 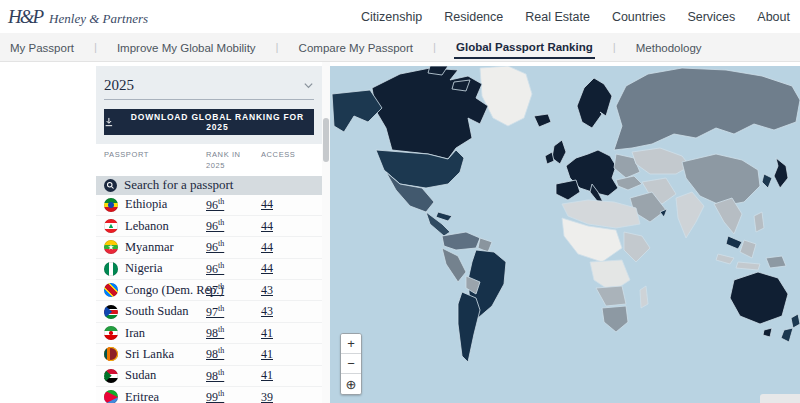 I want to click on chevron-down-icon, so click(x=308, y=86).